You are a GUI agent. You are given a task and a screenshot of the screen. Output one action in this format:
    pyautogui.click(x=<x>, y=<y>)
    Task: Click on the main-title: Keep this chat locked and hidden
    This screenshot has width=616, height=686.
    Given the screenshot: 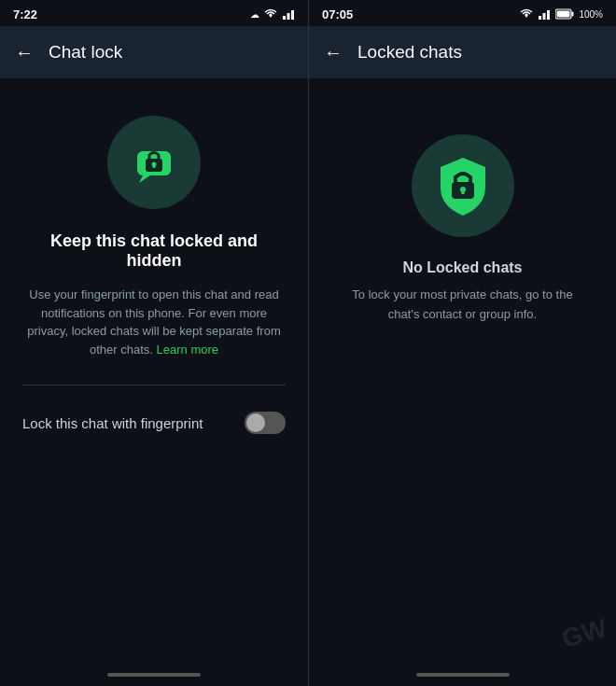 What is the action you would take?
    pyautogui.click(x=154, y=251)
    